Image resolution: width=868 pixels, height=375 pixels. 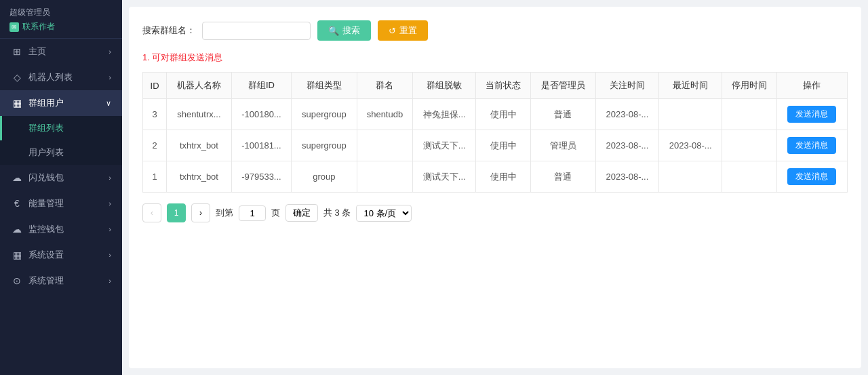 I want to click on page-1-button: 1, so click(x=176, y=213).